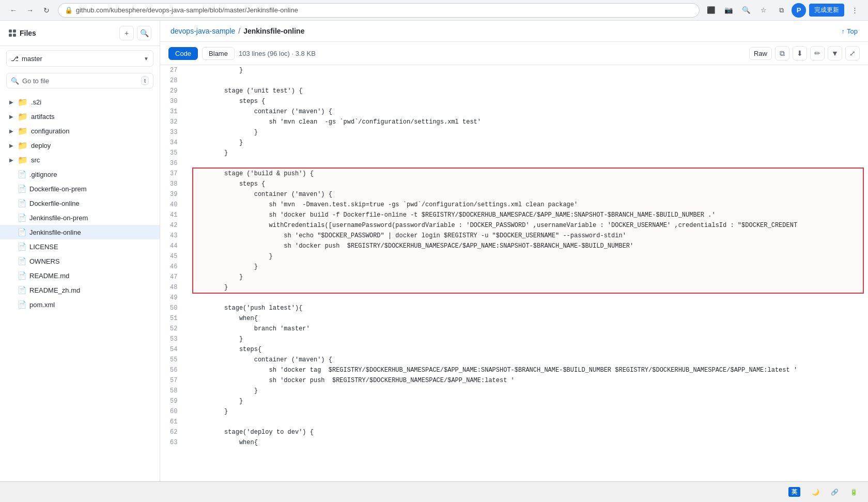 This screenshot has height=502, width=868. Describe the element at coordinates (80, 81) in the screenshot. I see `go-to-file-bar: 🔍 Go to file t` at that location.